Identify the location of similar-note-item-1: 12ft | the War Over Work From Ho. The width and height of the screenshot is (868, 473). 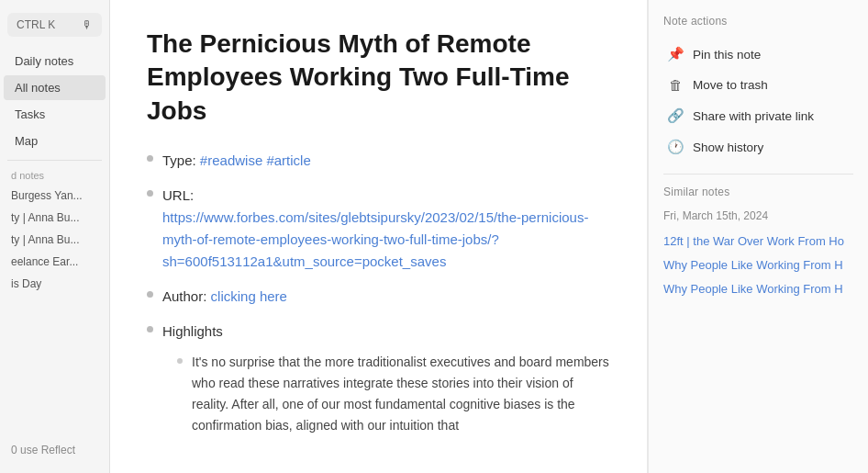
(758, 242).